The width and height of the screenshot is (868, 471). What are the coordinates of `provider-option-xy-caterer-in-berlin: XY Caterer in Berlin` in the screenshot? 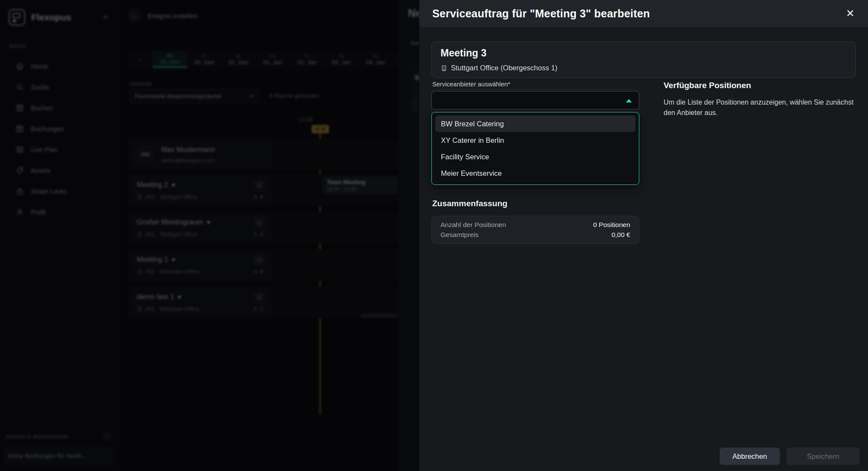 It's located at (536, 140).